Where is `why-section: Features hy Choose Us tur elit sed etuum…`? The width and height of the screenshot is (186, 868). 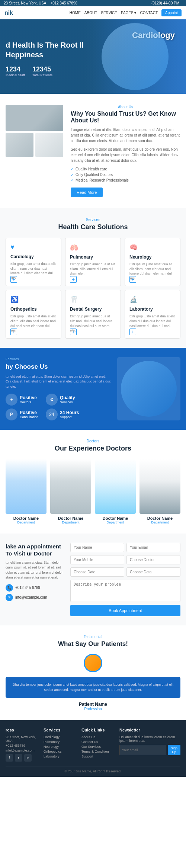
why-section: Features hy Choose Us tur elit sed etuum… is located at coordinates (93, 389).